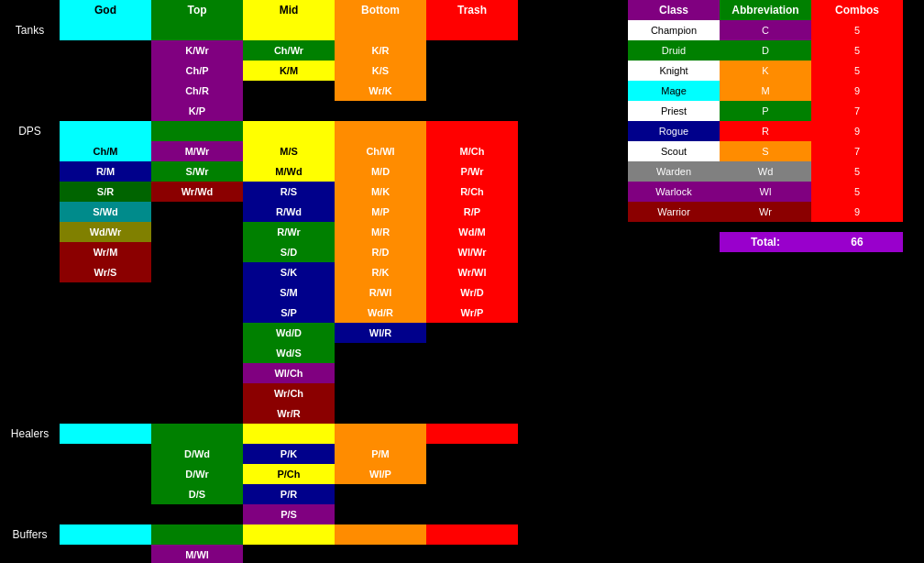 This screenshot has width=924, height=563. I want to click on buffers-label: Buffers, so click(29, 535).